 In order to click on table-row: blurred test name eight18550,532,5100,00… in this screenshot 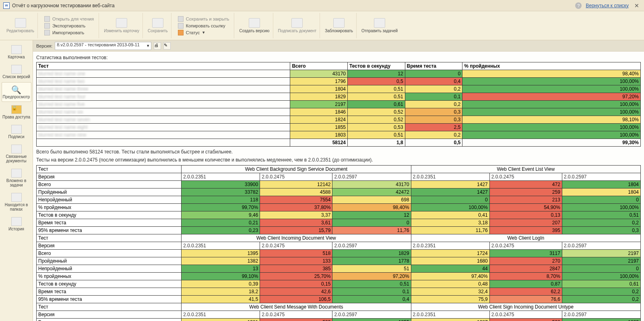, I will do `click(339, 127)`.